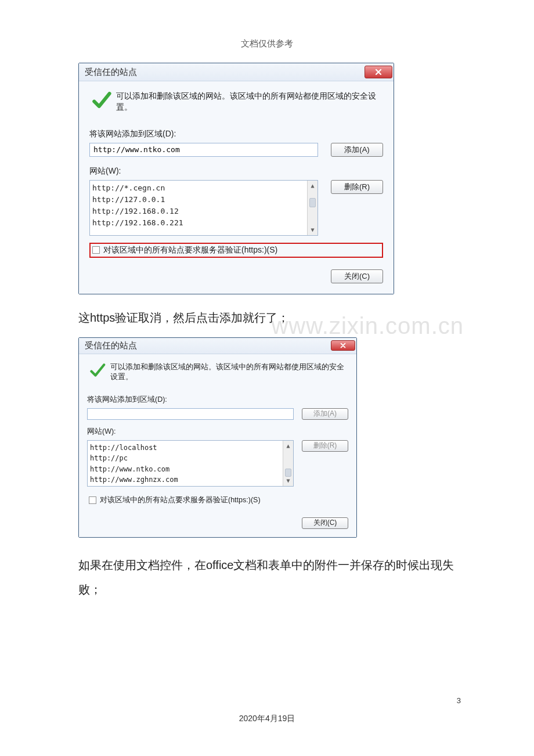 Image resolution: width=534 pixels, height=756 pixels. What do you see at coordinates (199, 200) in the screenshot?
I see `list-item: http://127.0.0.1` at bounding box center [199, 200].